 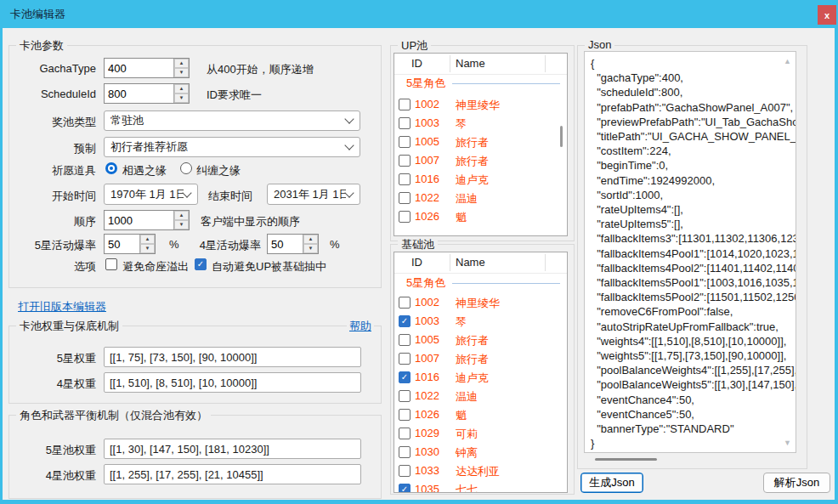 I want to click on chance5-label: 5星活动爆率, so click(x=53, y=246).